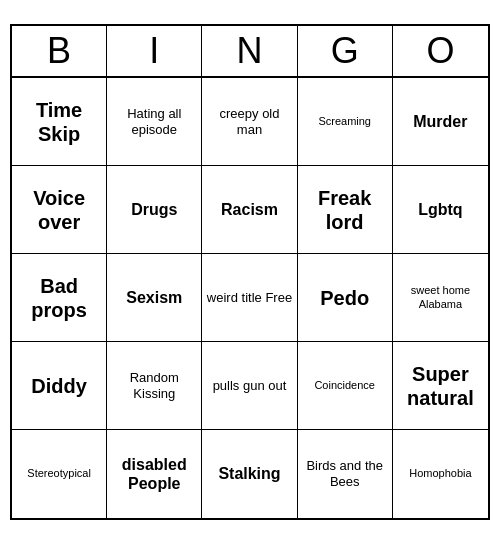 Image resolution: width=500 pixels, height=544 pixels. What do you see at coordinates (440, 51) in the screenshot?
I see `bingo-letter-o: O` at bounding box center [440, 51].